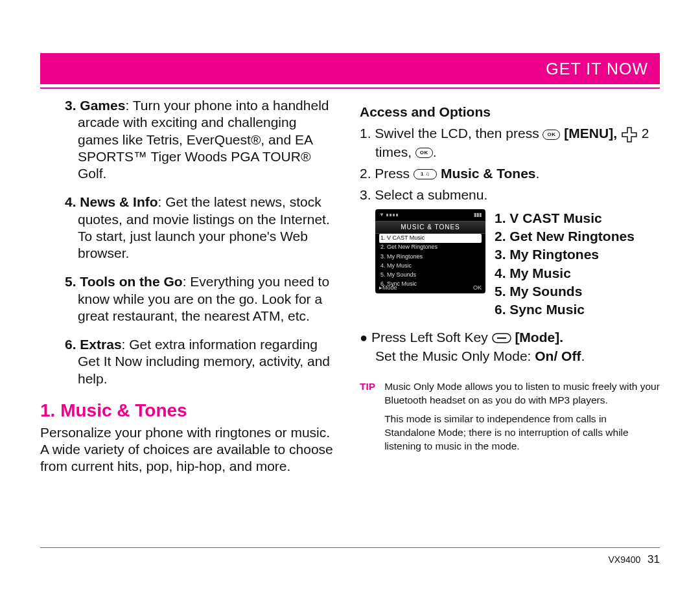 Image resolution: width=700 pixels, height=592 pixels. I want to click on tip-text: Music Only Mode allows you to listen to …, so click(522, 420).